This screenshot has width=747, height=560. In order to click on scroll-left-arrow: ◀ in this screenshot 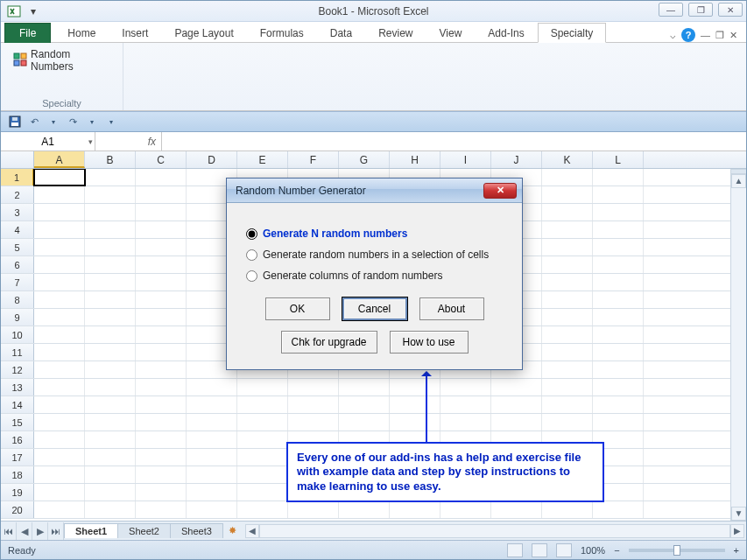, I will do `click(252, 531)`.